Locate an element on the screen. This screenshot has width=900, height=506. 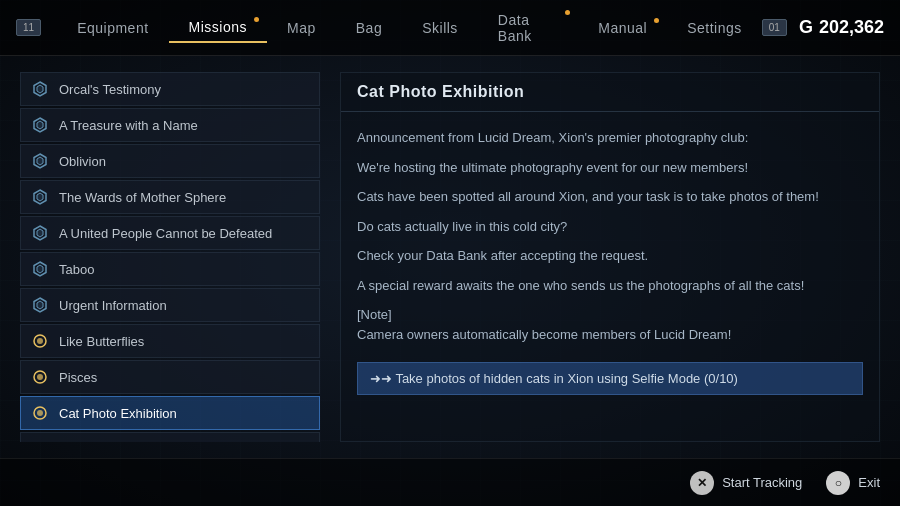
mission-item: The Wards of Mother Sphere is located at coordinates (170, 197).